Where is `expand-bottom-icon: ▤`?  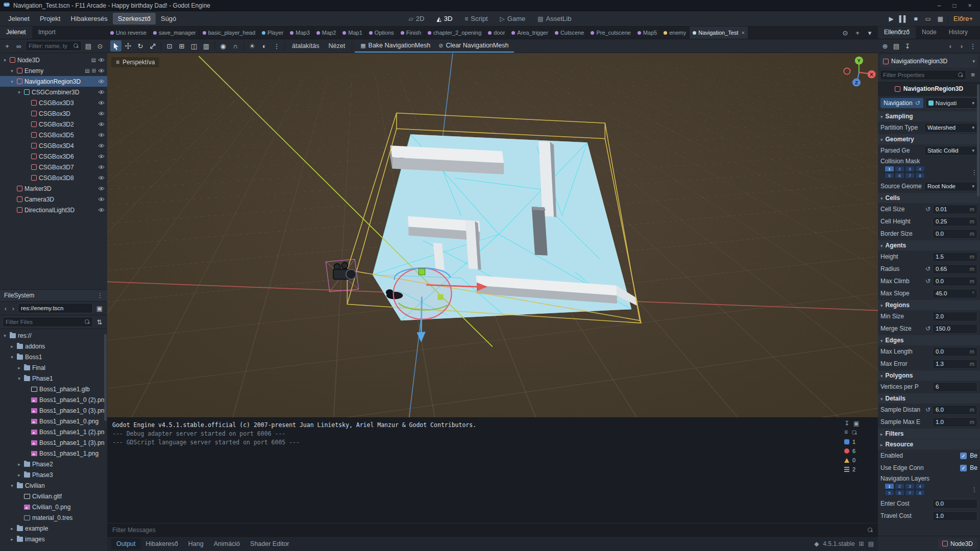 expand-bottom-icon: ▤ is located at coordinates (871, 544).